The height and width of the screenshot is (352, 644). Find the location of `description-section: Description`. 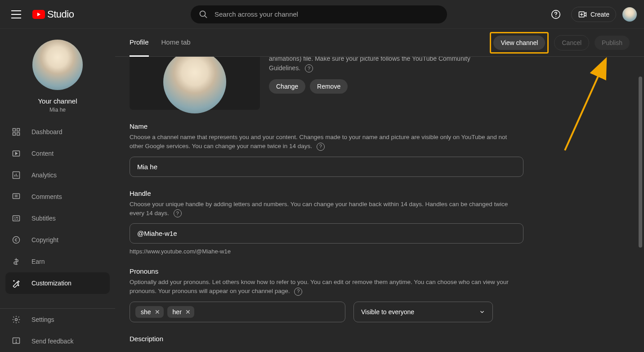

description-section: Description is located at coordinates (380, 338).